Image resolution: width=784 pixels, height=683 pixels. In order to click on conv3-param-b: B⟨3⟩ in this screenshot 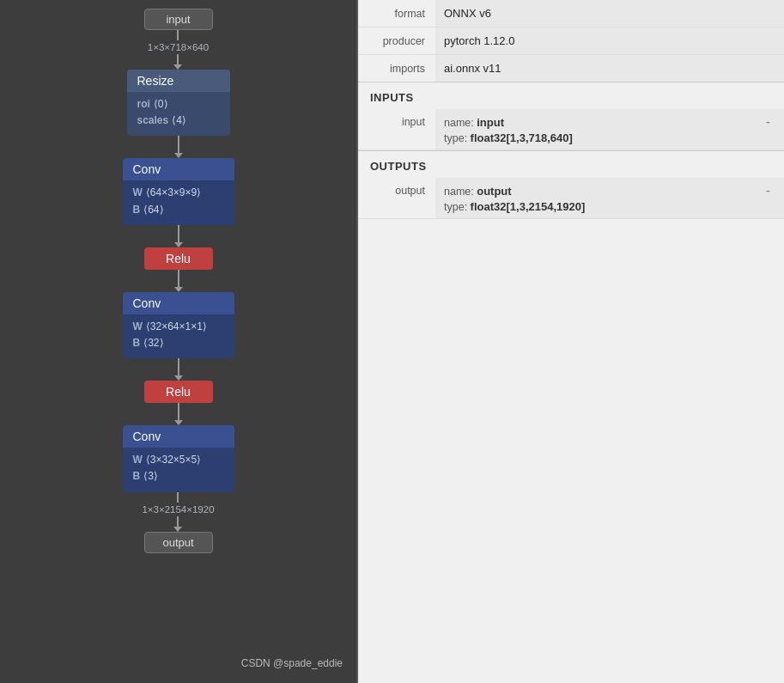, I will do `click(179, 476)`.